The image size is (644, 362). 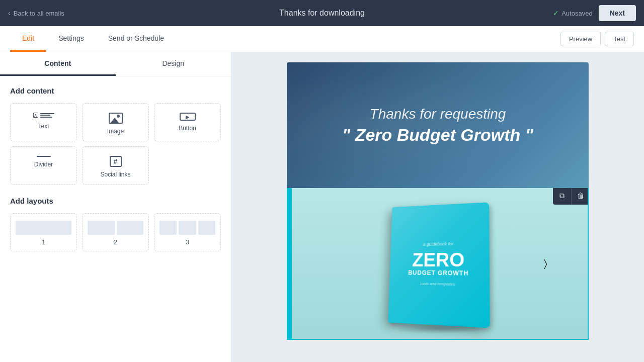 I want to click on layout-grid: 1 2 3, so click(x=116, y=232).